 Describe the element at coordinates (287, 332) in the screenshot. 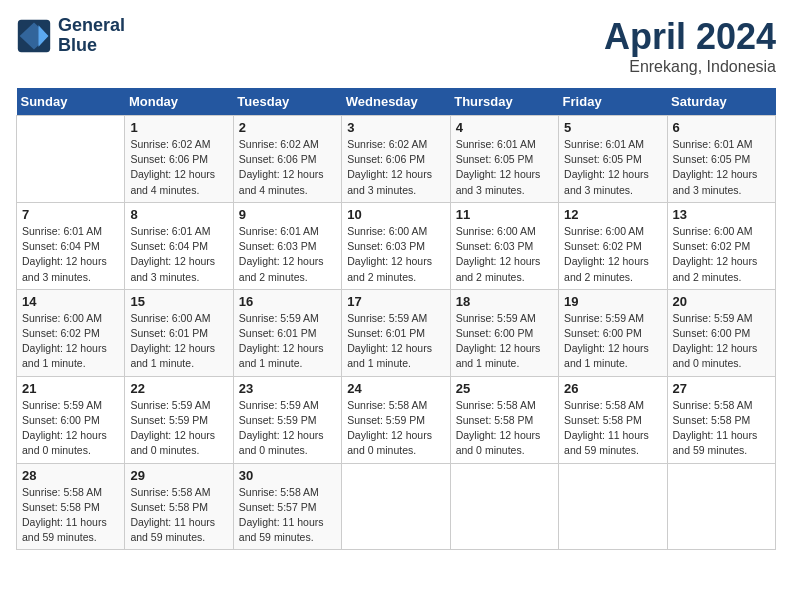

I see `calendar-cell: 16Sunrise: 5:59 AM Sunset: 6:01 PM Dayli…` at that location.